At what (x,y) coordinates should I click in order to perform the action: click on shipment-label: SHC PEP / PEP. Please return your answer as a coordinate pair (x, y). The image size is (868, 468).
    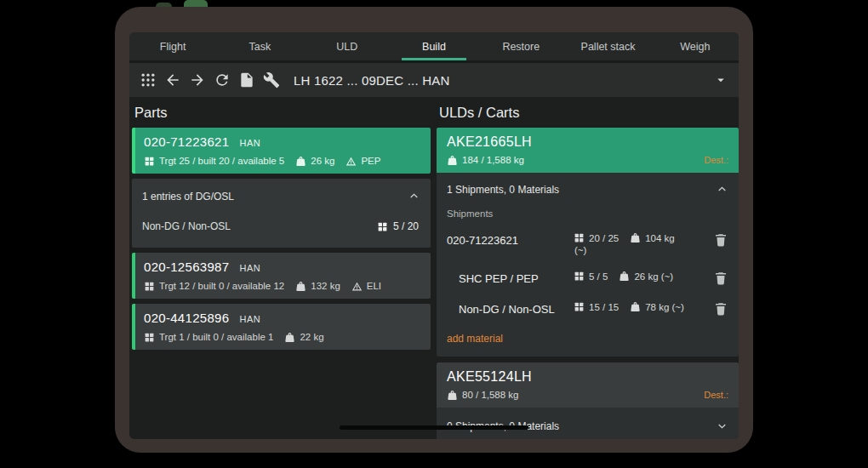
    Looking at the image, I should click on (516, 277).